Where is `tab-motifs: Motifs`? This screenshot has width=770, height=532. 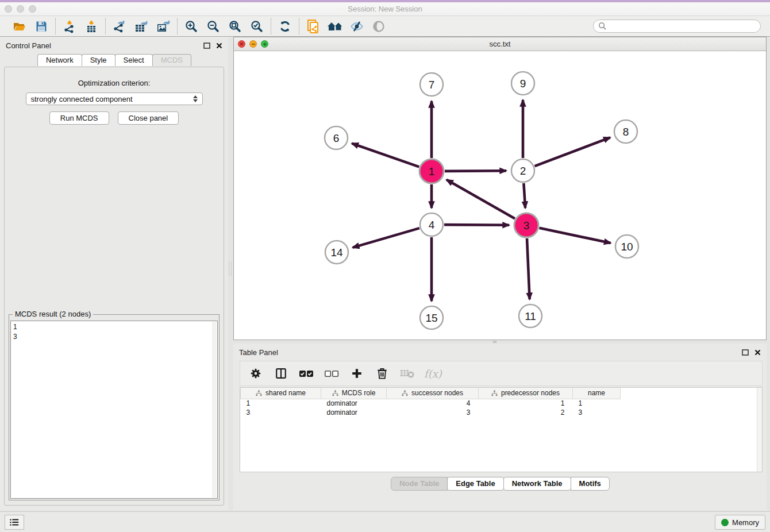 tab-motifs: Motifs is located at coordinates (590, 484).